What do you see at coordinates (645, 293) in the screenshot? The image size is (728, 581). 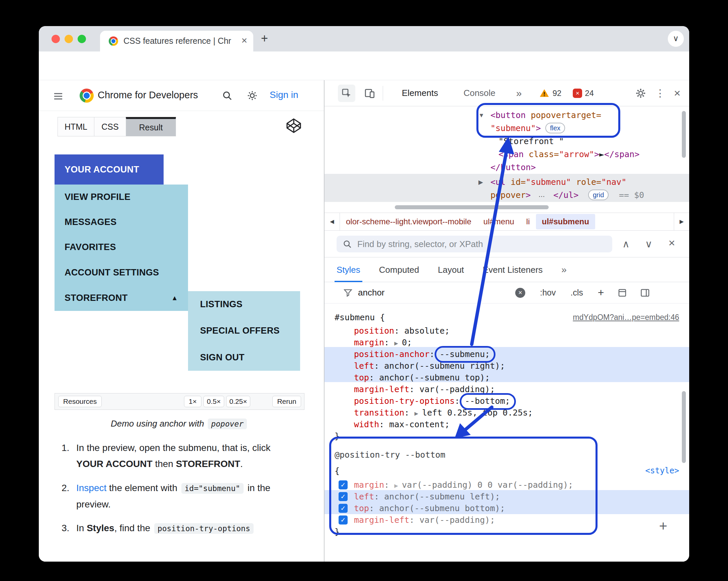 I see `toggle-sidebar-icon` at bounding box center [645, 293].